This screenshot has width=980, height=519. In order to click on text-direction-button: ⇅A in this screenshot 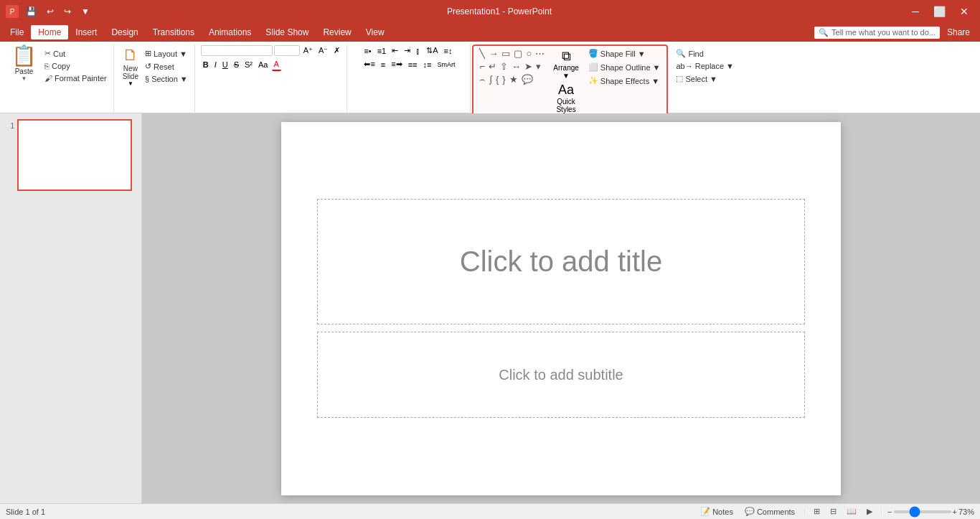, I will do `click(432, 50)`.